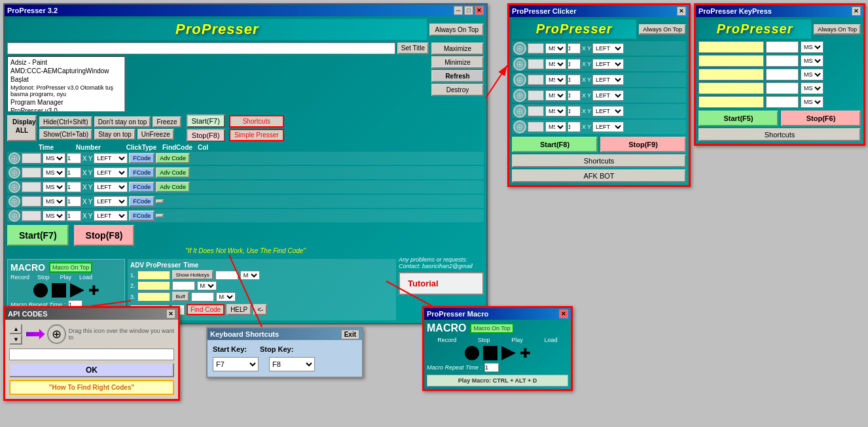  I want to click on list-item: Program Manager, so click(66, 102).